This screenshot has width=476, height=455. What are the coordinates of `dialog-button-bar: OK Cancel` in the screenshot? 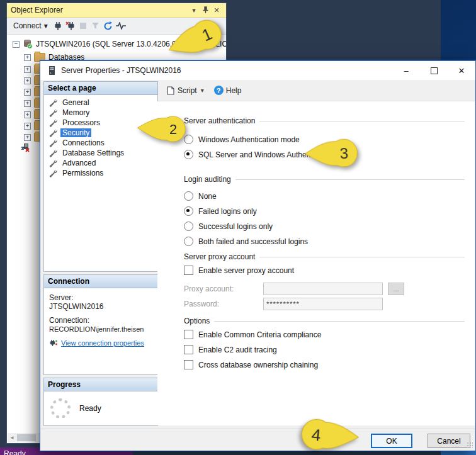 It's located at (258, 439).